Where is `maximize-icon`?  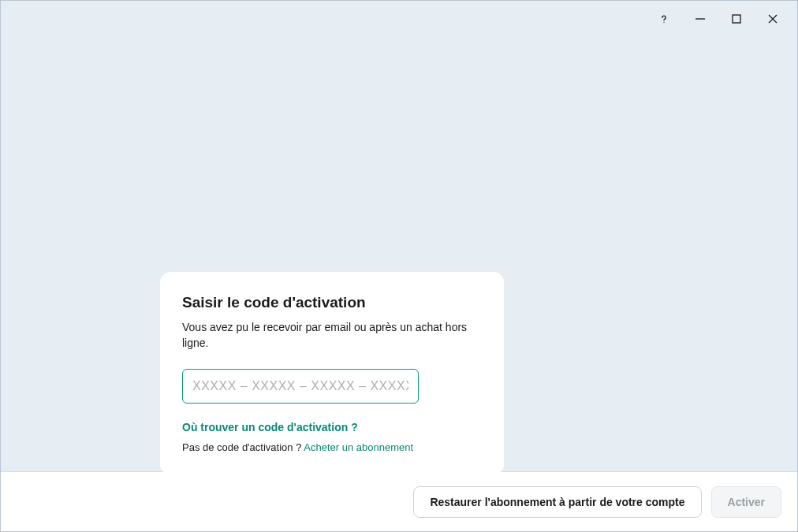
maximize-icon is located at coordinates (736, 19).